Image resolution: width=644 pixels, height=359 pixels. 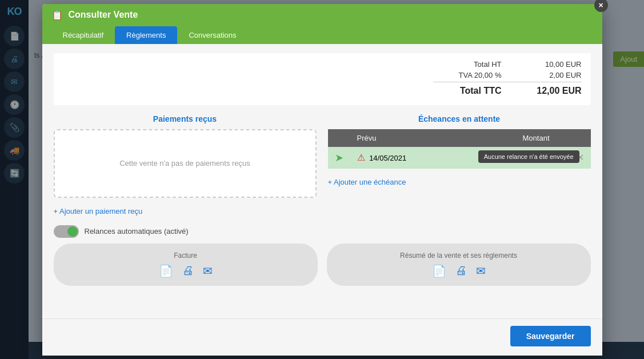 What do you see at coordinates (57, 15) in the screenshot?
I see `modal-title-icon: 📋` at bounding box center [57, 15].